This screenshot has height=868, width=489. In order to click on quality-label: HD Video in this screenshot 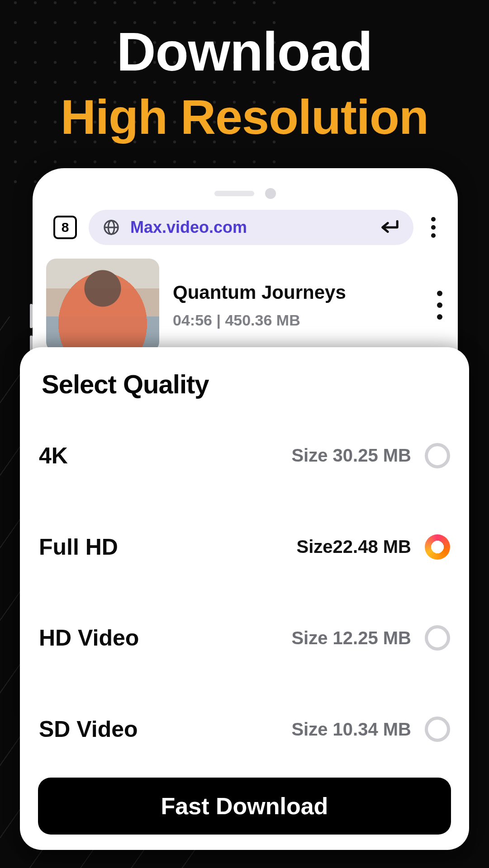, I will do `click(89, 638)`.